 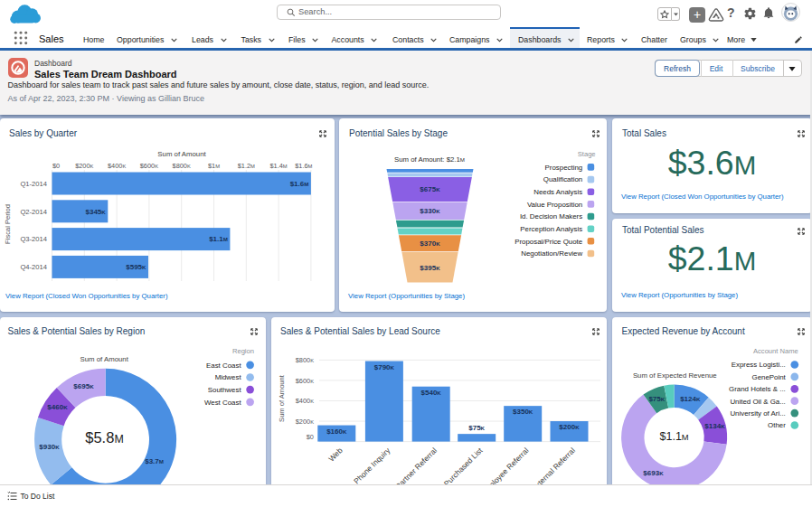 What do you see at coordinates (336, 432) in the screenshot?
I see `svg-text: $160K` at bounding box center [336, 432].